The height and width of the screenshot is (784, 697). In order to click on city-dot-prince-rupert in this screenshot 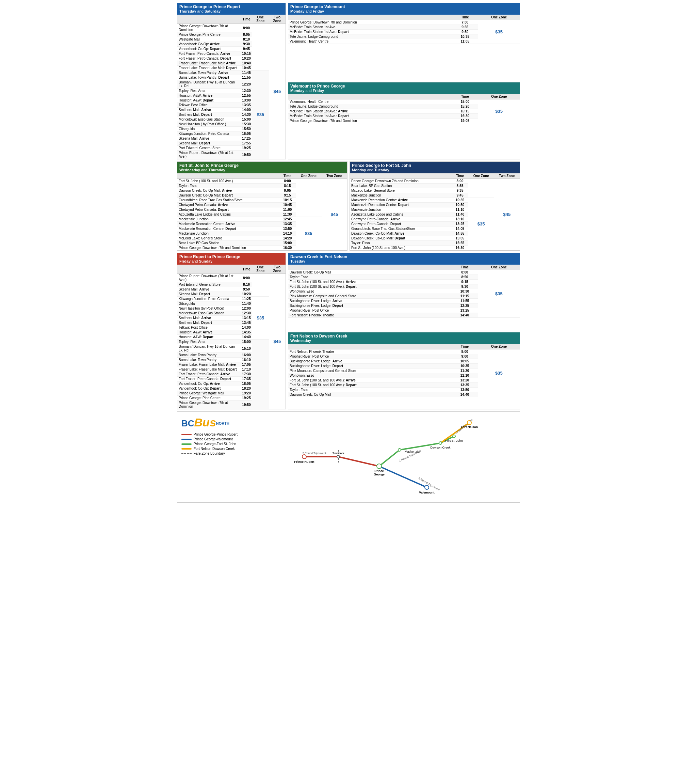, I will do `click(304, 456)`.